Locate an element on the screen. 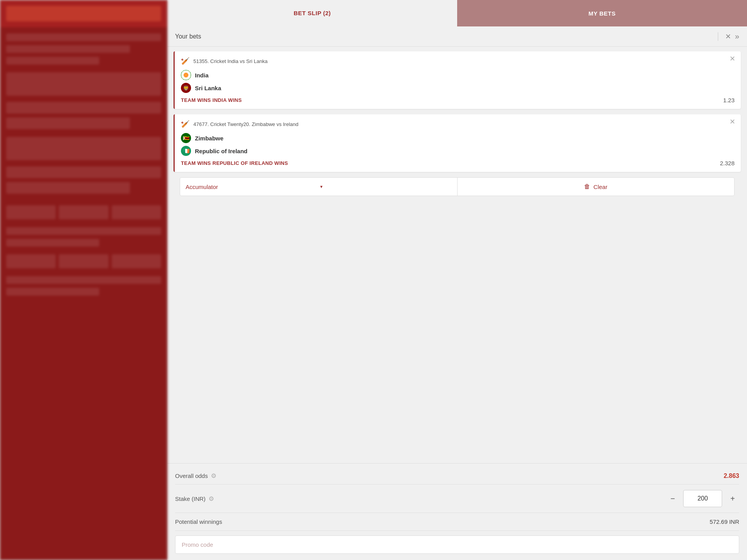  potential-winnings-value: 572.69 INR is located at coordinates (724, 522).